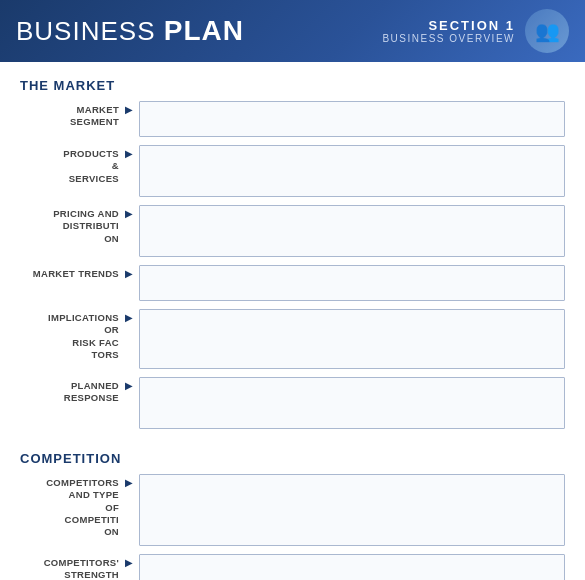  Describe the element at coordinates (292, 442) in the screenshot. I see `section-divider` at that location.